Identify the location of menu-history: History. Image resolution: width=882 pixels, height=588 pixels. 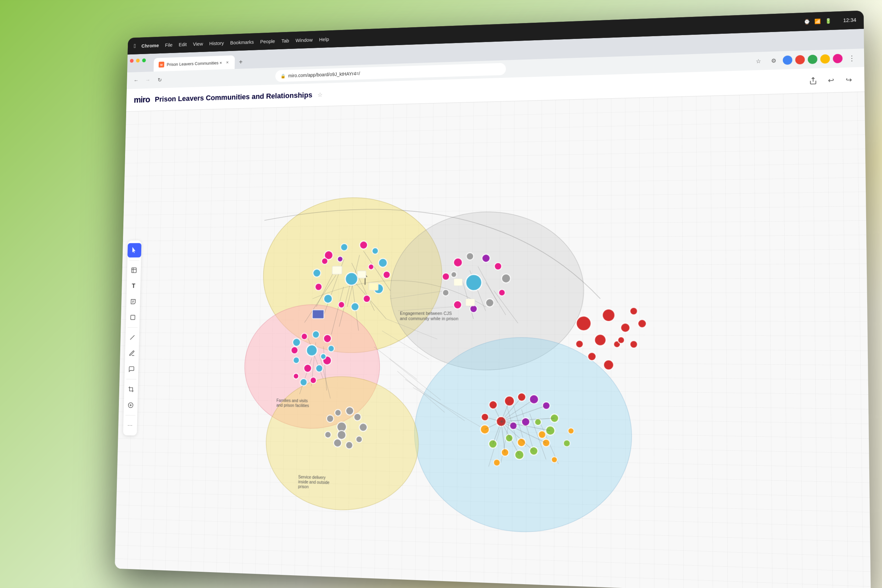
(217, 43).